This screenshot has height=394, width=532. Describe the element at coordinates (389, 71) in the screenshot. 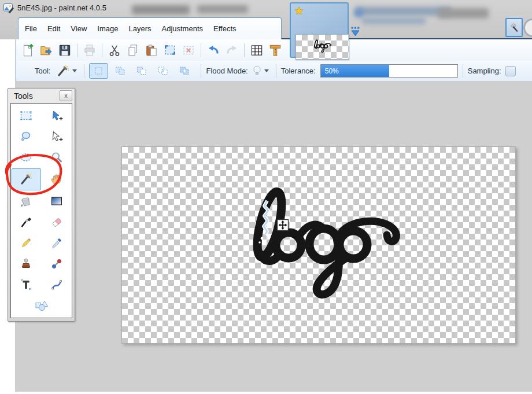

I see `tolerance-slider: 50%` at that location.